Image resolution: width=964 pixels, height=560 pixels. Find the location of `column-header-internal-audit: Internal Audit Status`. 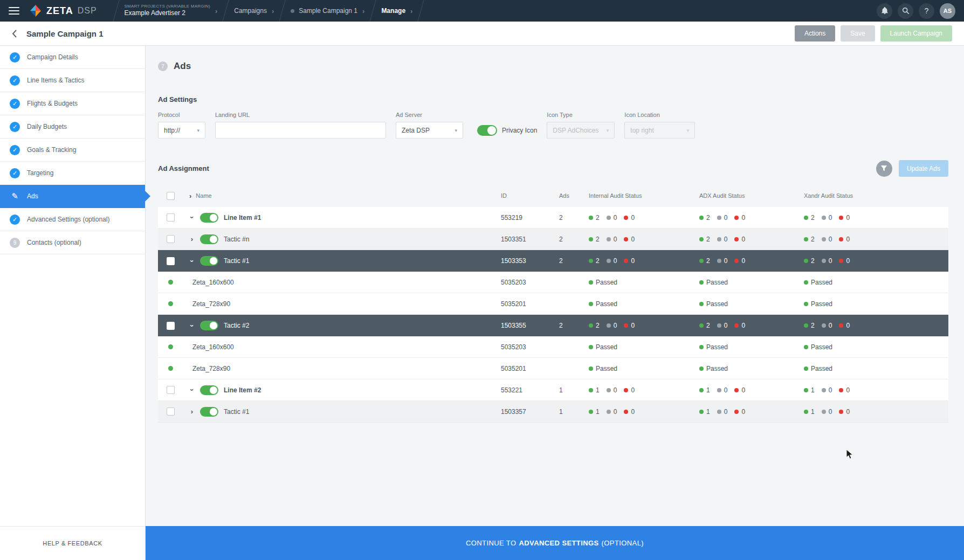

column-header-internal-audit: Internal Audit Status is located at coordinates (644, 196).